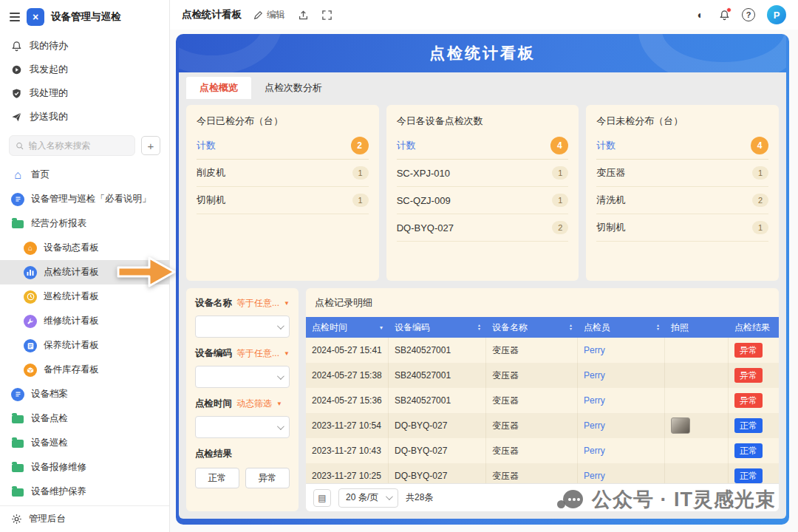 The width and height of the screenshot is (798, 532). Describe the element at coordinates (84, 369) in the screenshot. I see `sidebar-item-spareparts-stats: 备件库存看板` at that location.